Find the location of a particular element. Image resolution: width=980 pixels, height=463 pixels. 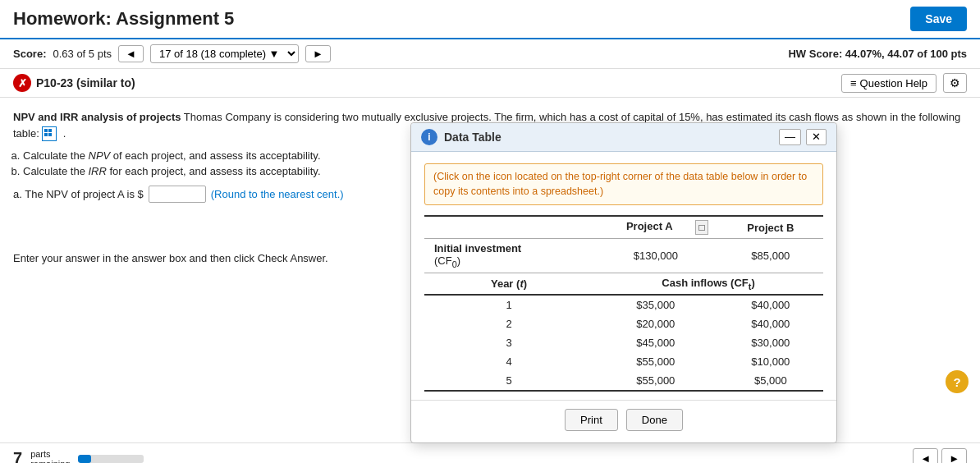

year-3: 3 is located at coordinates (509, 343).